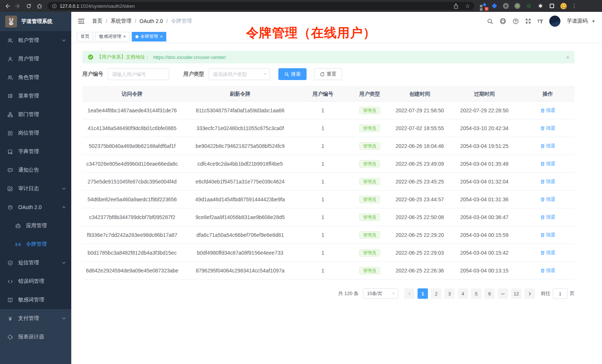 This screenshot has height=364, width=602. What do you see at coordinates (420, 128) in the screenshot?
I see `created-time-cell: 2022-07-02 18:55:55` at bounding box center [420, 128].